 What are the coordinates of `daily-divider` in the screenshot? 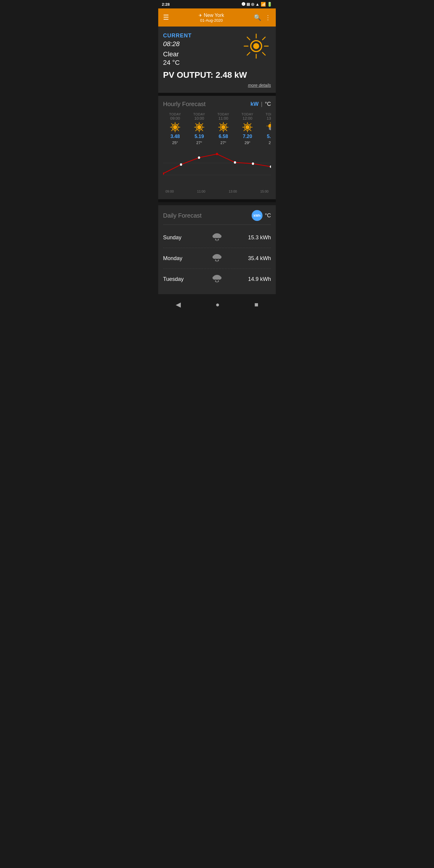 It's located at (217, 224).